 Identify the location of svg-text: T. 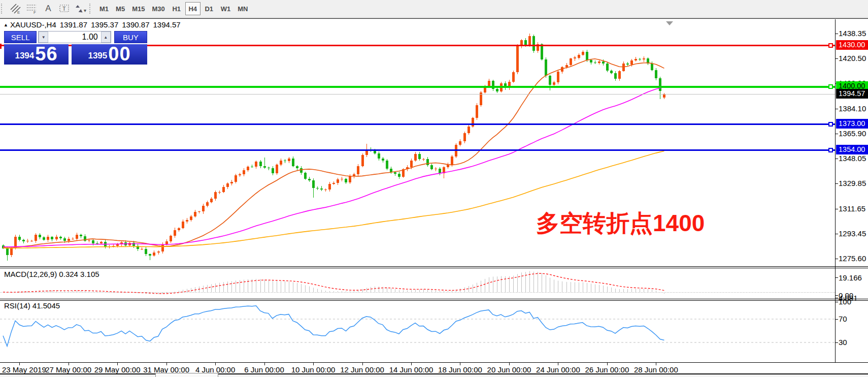
(64, 9).